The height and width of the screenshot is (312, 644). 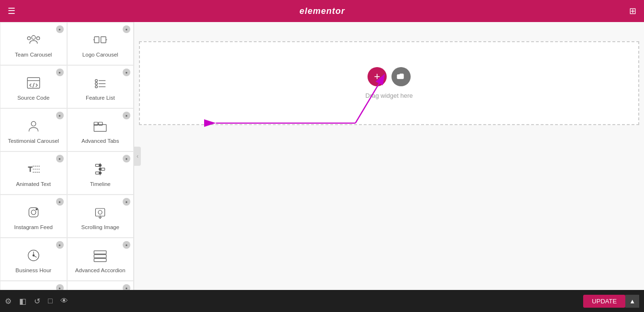 What do you see at coordinates (34, 286) in the screenshot?
I see `widget-13: ●` at bounding box center [34, 286].